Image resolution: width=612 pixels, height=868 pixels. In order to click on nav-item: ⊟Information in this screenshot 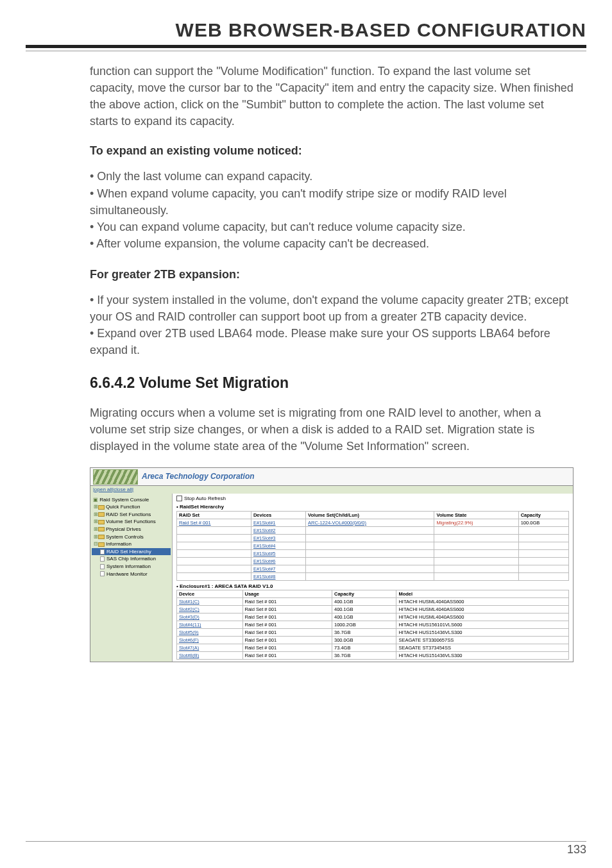, I will do `click(131, 544)`.